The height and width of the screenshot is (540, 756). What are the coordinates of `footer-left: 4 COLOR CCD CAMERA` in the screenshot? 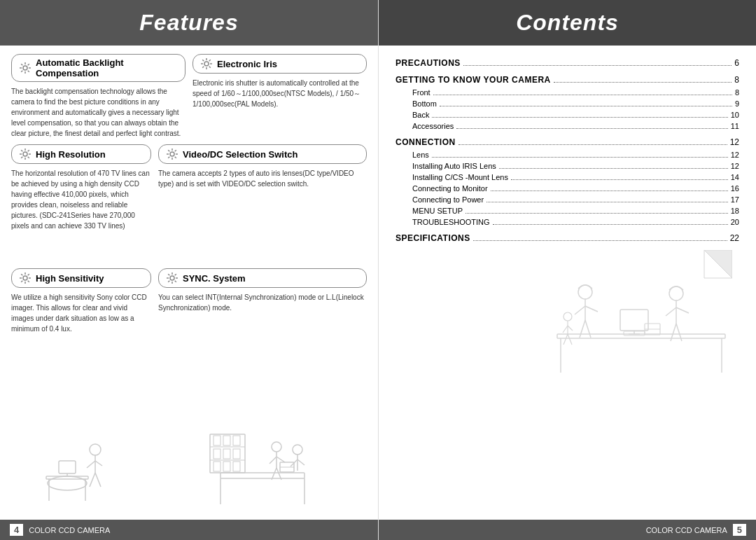 It's located at (189, 529).